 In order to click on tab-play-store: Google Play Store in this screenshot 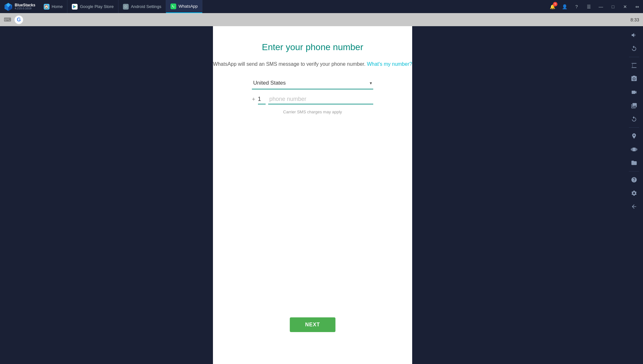, I will do `click(93, 6)`.